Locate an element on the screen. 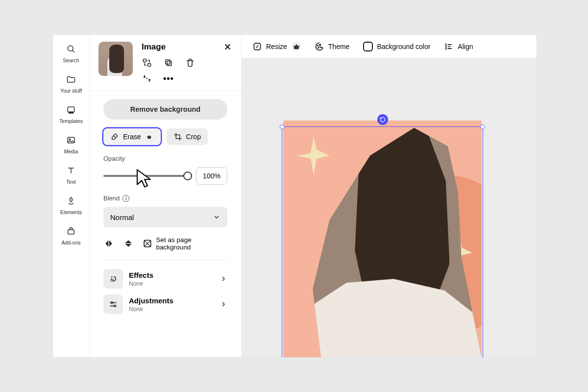 The image size is (588, 392). media-icon is located at coordinates (71, 140).